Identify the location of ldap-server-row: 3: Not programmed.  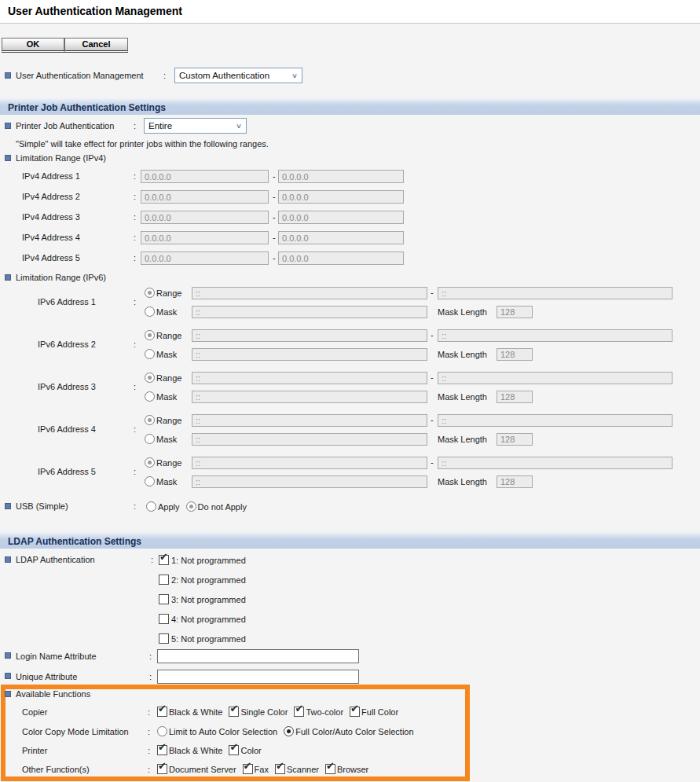
(350, 599).